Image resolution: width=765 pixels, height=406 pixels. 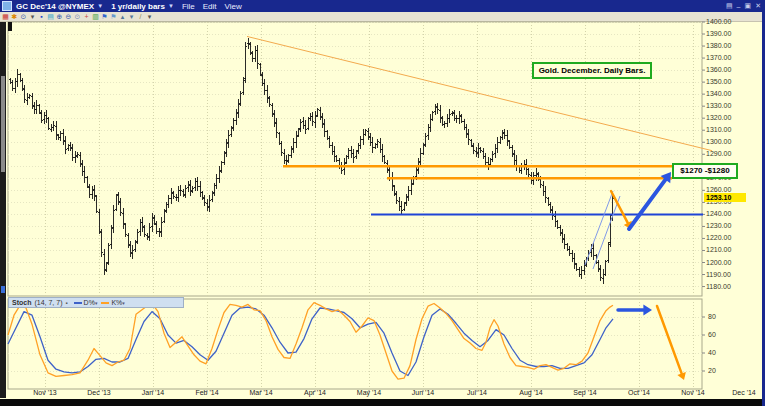 I want to click on price-tick-label: 1240.00, so click(x=732, y=214).